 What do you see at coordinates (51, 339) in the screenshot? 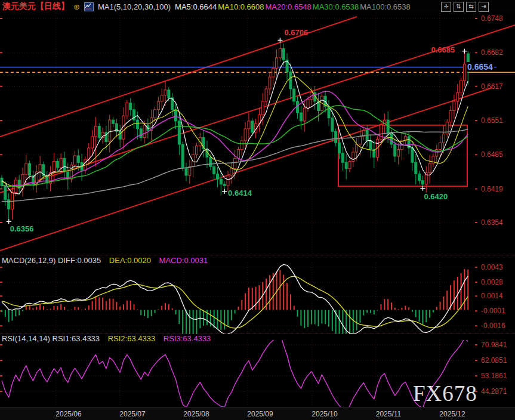
I see `rsi-title: RSI(14,14,14) RSI1:63.4333` at bounding box center [51, 339].